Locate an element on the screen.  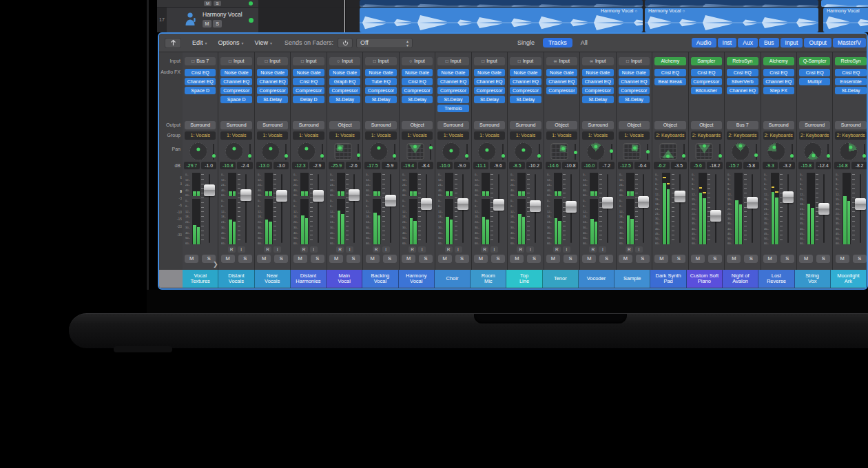
channel-name: Tenor is located at coordinates (561, 279).